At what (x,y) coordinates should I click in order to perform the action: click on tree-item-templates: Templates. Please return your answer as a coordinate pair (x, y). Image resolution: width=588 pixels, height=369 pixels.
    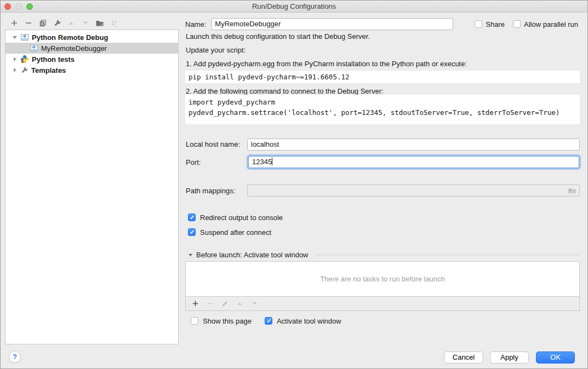
    Looking at the image, I should click on (92, 70).